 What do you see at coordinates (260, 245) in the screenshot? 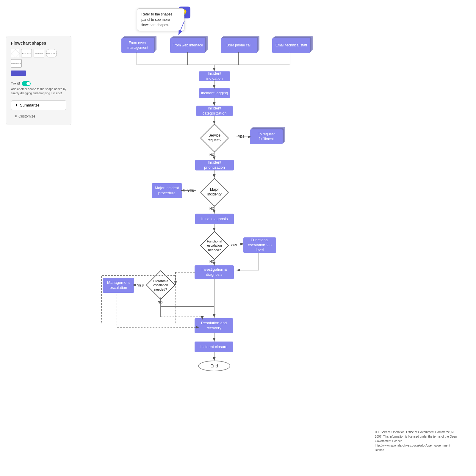
I see `functional-escalation-23-box: Functional escalation 2/3 level` at bounding box center [260, 245].